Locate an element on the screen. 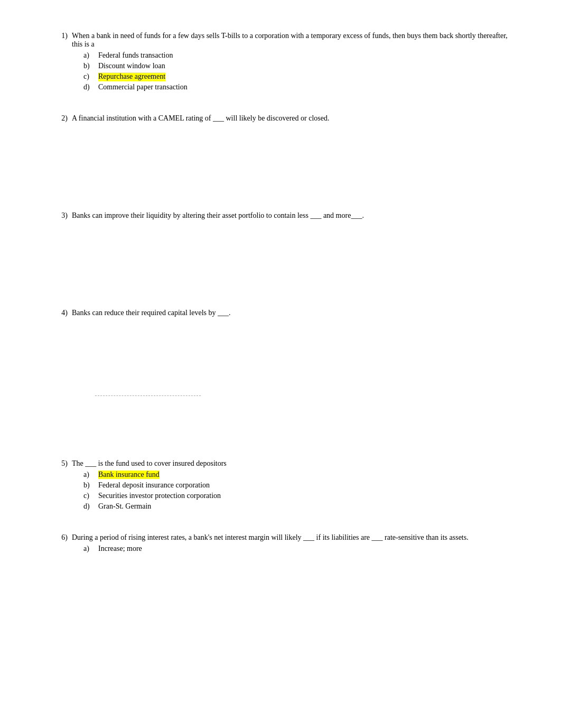  question-6-options: a) Increase; more is located at coordinates (295, 549).